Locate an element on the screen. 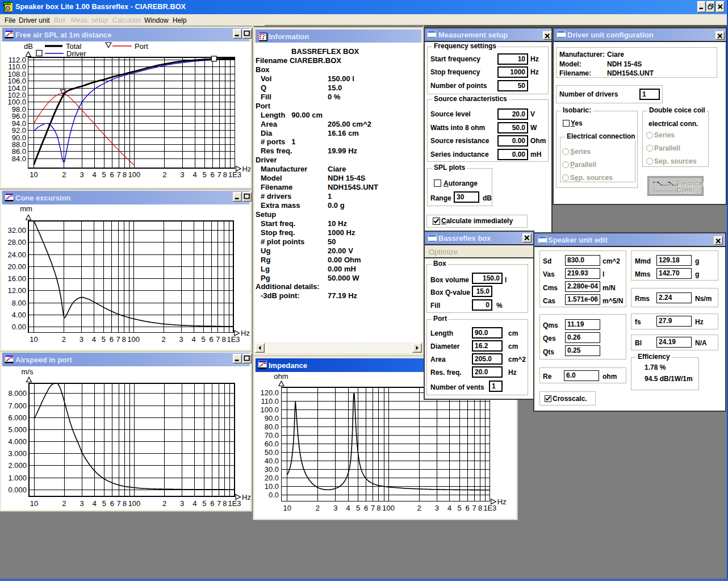 This screenshot has height=581, width=728. svg-text: 110.0 is located at coordinates (270, 401).